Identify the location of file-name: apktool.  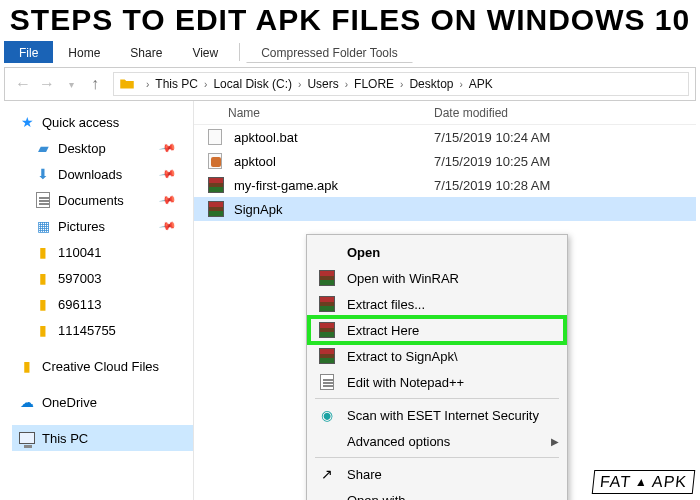
(334, 162).